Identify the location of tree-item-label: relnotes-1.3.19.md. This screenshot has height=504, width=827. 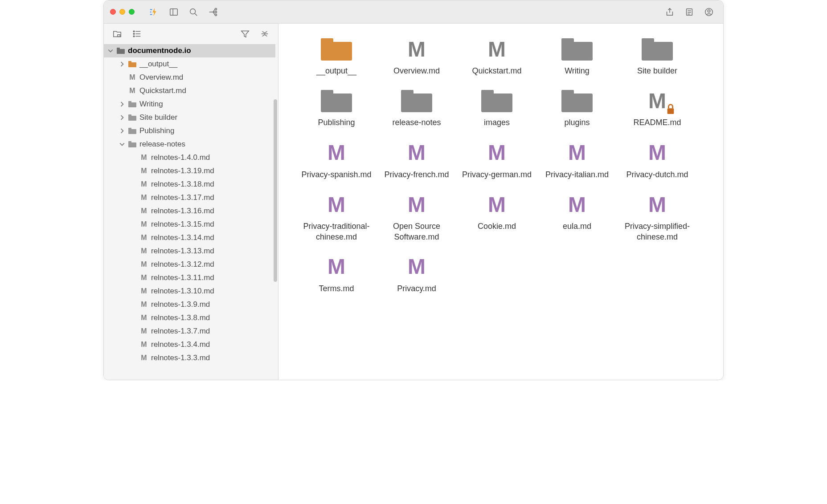
(183, 171).